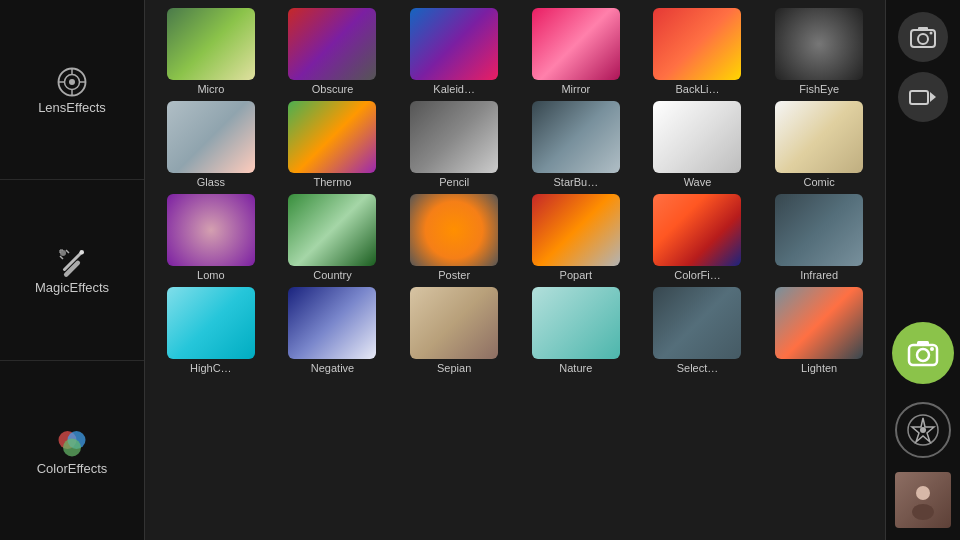 The height and width of the screenshot is (540, 960). What do you see at coordinates (922, 270) in the screenshot?
I see `right-panel` at bounding box center [922, 270].